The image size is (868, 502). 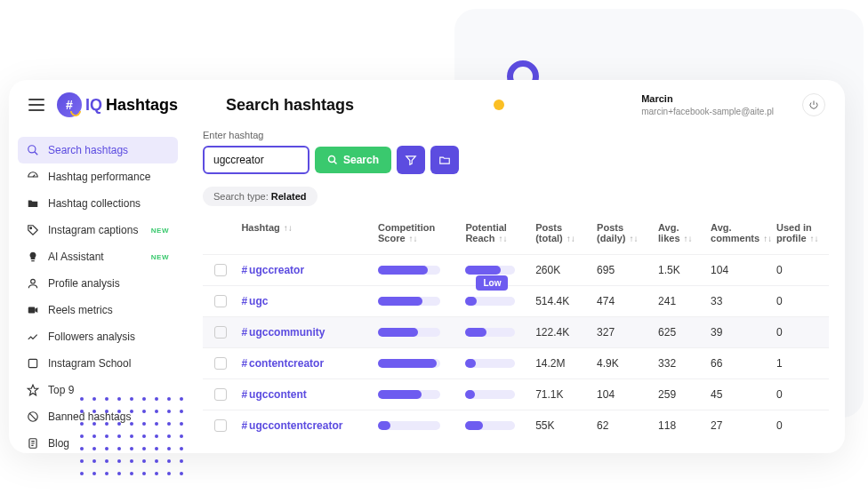 What do you see at coordinates (92, 230) in the screenshot?
I see `sidebar-item-label: Instagram captions` at bounding box center [92, 230].